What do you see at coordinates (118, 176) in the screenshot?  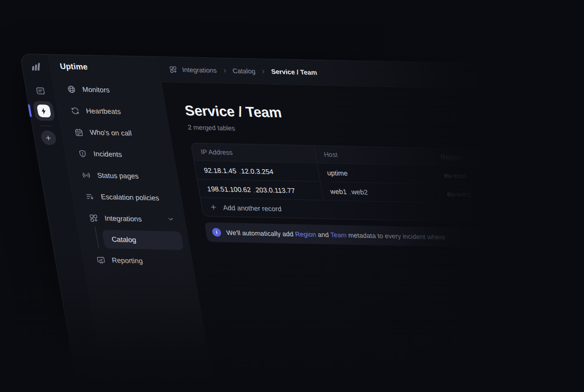 I see `sidebar-item-label: Status pages` at bounding box center [118, 176].